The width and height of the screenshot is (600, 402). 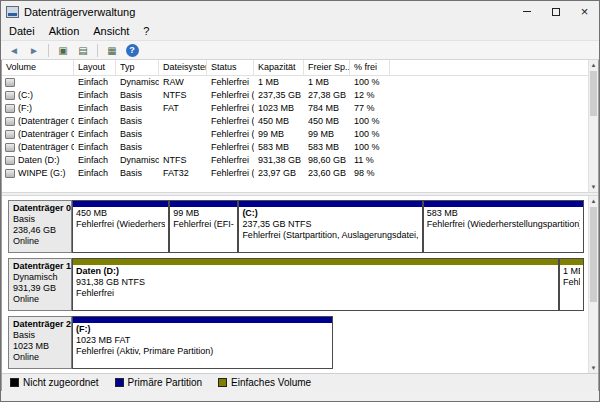 I want to click on partition-status: Fehlerfrei, so click(x=572, y=282).